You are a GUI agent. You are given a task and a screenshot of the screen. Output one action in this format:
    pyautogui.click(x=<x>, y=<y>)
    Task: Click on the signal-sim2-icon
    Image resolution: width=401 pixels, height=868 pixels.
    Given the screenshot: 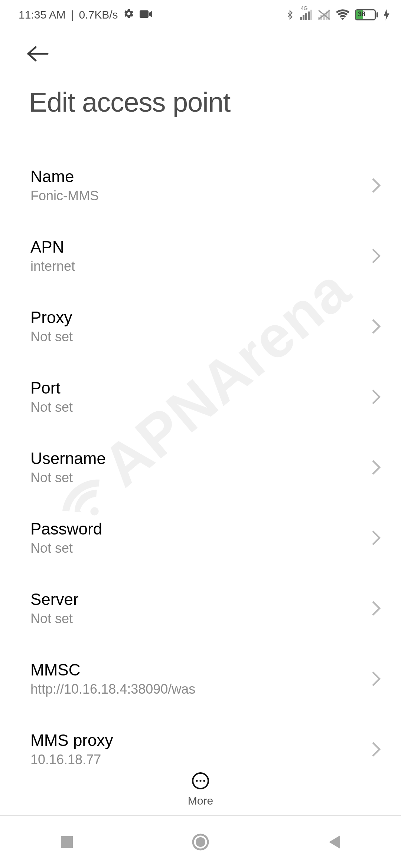 What is the action you would take?
    pyautogui.click(x=324, y=15)
    